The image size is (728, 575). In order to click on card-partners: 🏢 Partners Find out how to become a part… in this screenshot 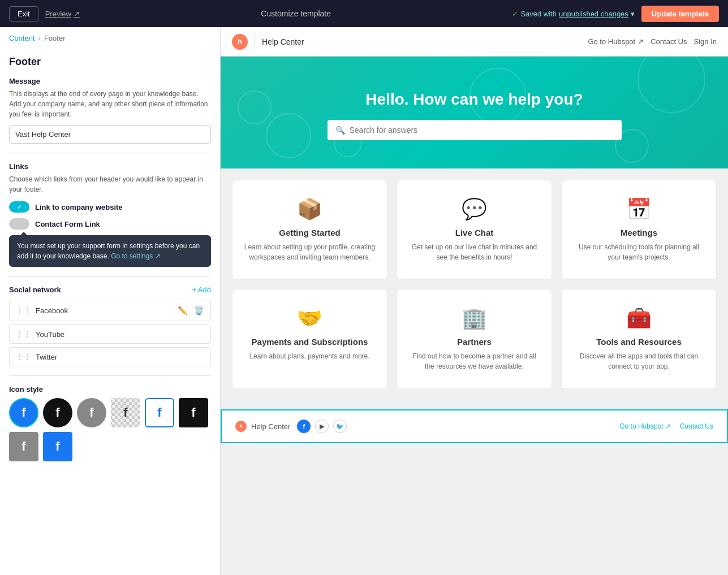, I will do `click(474, 339)`.